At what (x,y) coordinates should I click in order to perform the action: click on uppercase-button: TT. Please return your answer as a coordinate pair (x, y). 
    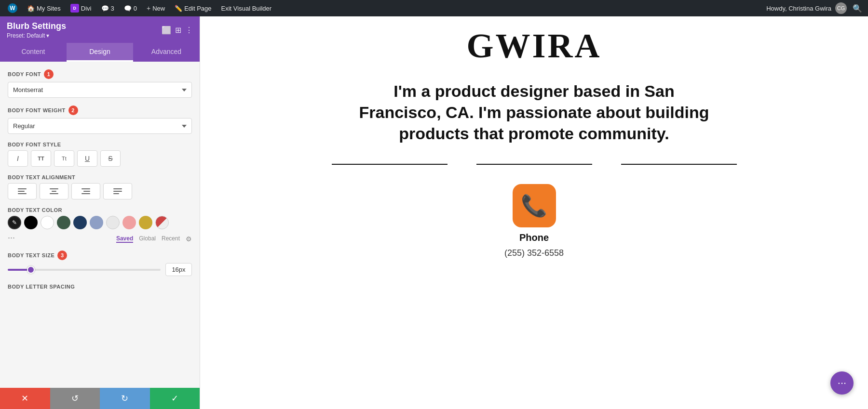
    Looking at the image, I should click on (41, 158).